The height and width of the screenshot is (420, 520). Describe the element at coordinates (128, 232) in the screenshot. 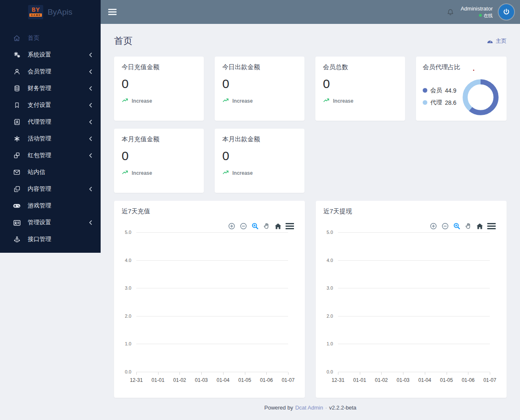

I see `y-tick-label: 5.0` at that location.